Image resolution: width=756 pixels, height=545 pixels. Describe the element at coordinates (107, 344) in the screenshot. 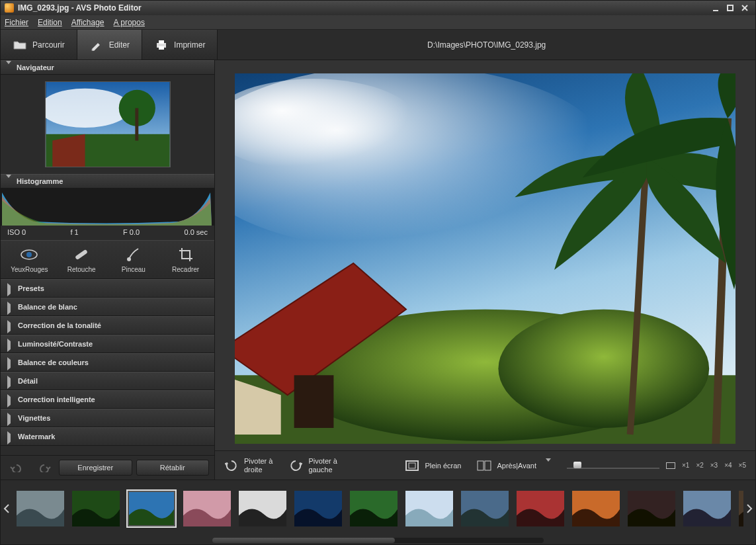

I see `accordion-item: Luminosité/Contraste` at that location.